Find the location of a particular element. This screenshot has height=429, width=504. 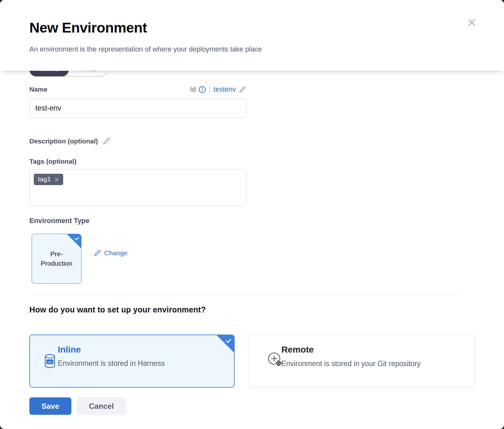

option-description: Environment is stored in Harness is located at coordinates (111, 363).